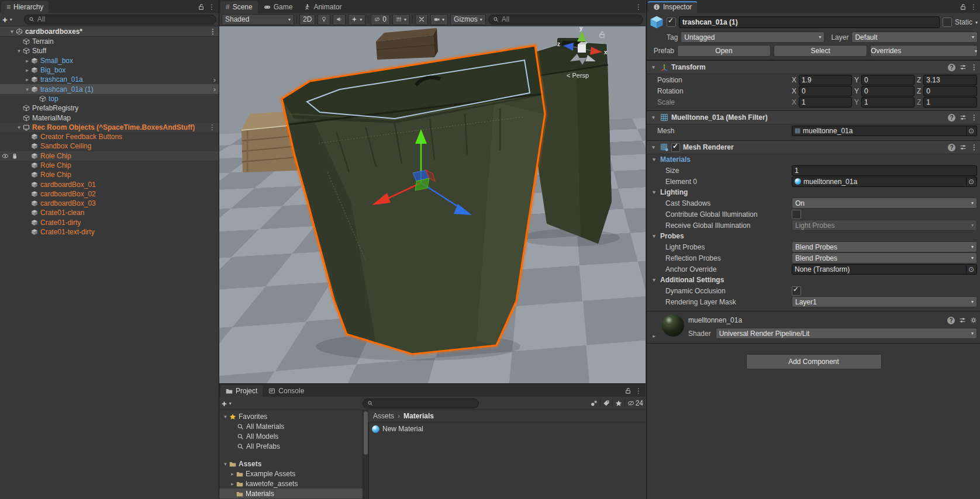 The height and width of the screenshot is (499, 980). Describe the element at coordinates (291, 473) in the screenshot. I see `assets-folder-row: ▸ Example Assets` at that location.